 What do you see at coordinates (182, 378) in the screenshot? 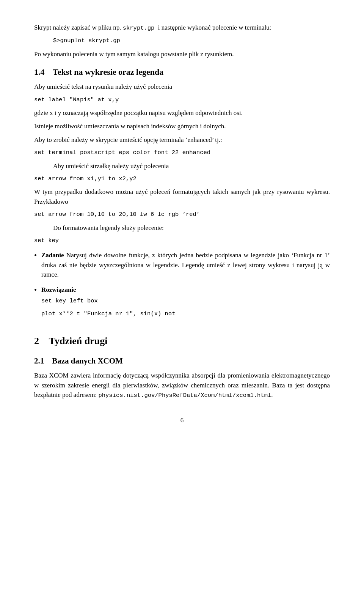
I see `section-2-1: 2.1 Baza danych XCOM Baza XCOM zawiera i…` at bounding box center [182, 378].